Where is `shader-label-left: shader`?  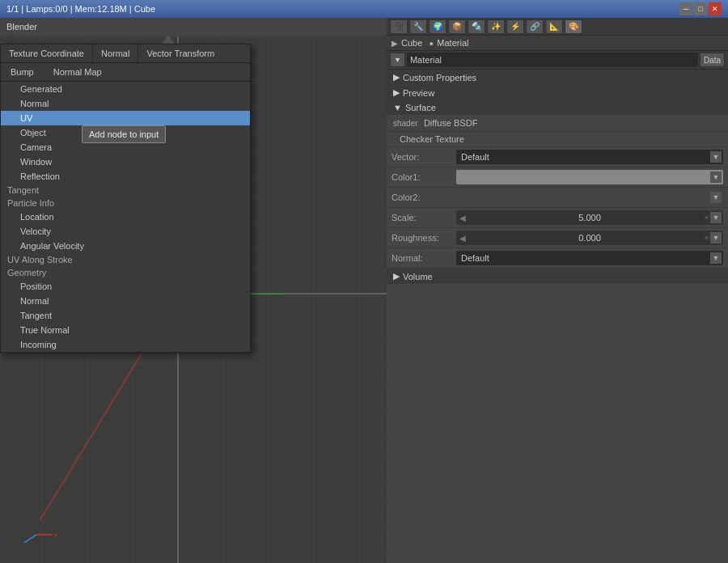
shader-label-left: shader is located at coordinates (406, 123).